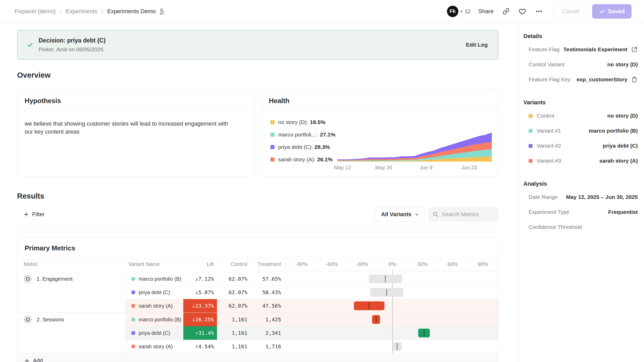 The height and width of the screenshot is (362, 644). What do you see at coordinates (258, 346) in the screenshot?
I see `metric-row: sarah story (A)↑4.54%1,1611,716` at bounding box center [258, 346].